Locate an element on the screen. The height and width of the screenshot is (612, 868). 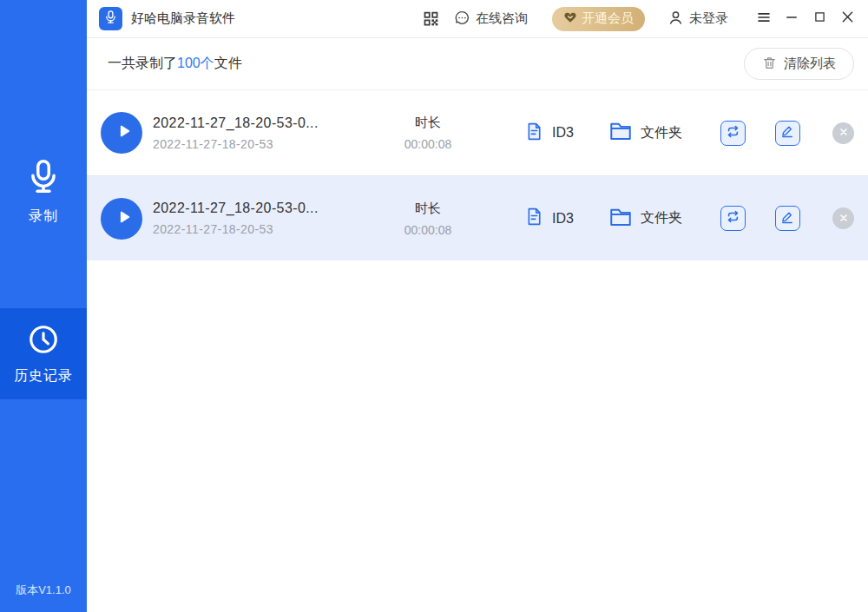
clear-list-button: 清除列表 is located at coordinates (799, 64).